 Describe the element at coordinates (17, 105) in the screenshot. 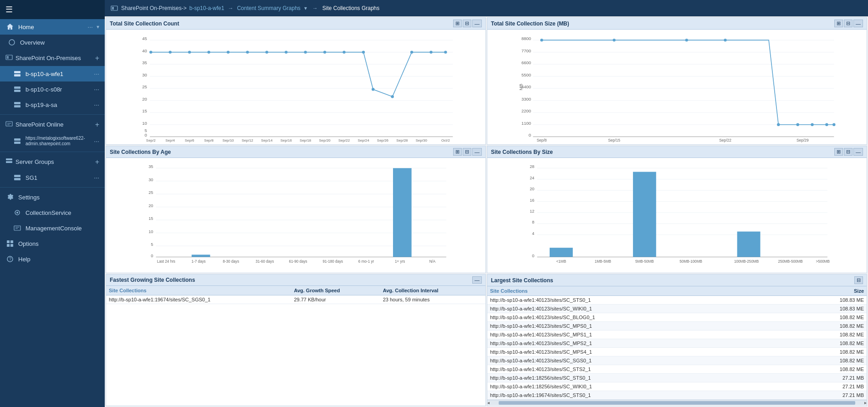

I see `server-icon-sa` at that location.